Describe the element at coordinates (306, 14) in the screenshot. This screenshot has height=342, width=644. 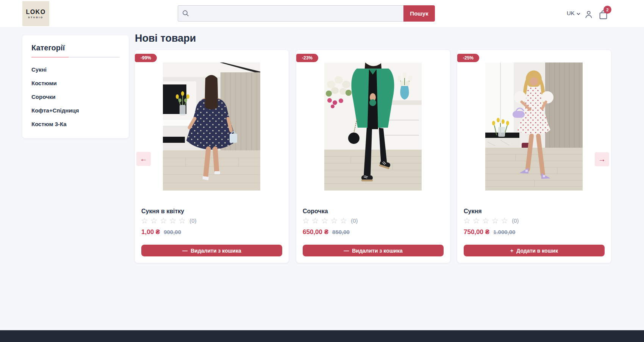
I see `search-bar: Пошук` at that location.